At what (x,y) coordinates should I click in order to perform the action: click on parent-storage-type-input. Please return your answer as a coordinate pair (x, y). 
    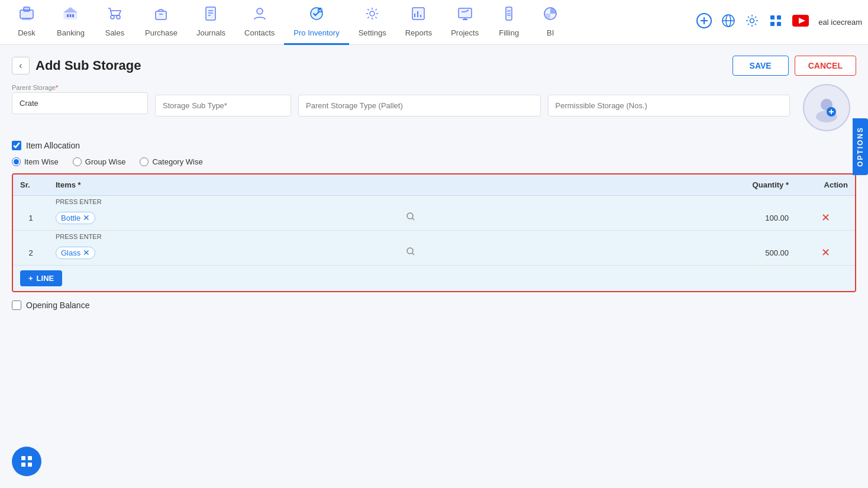
    Looking at the image, I should click on (420, 105).